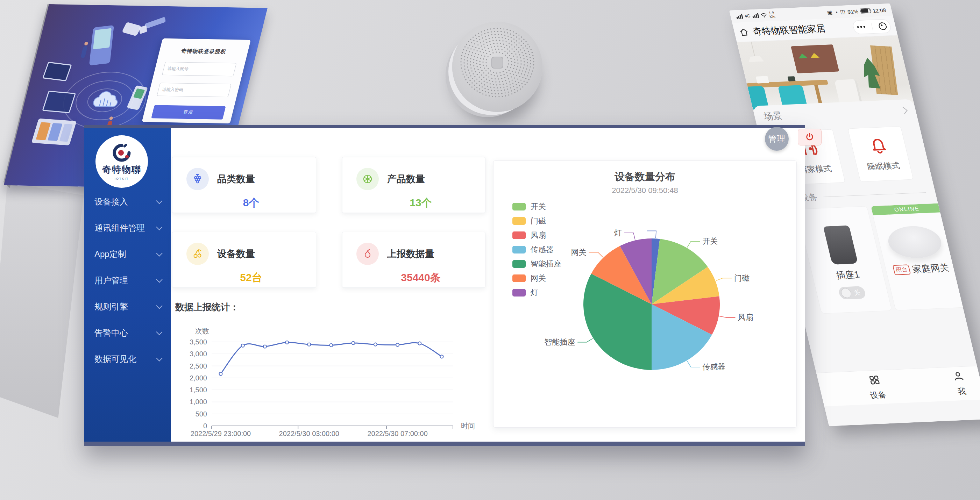 Image resolution: width=980 pixels, height=500 pixels. Describe the element at coordinates (127, 228) in the screenshot. I see `sidebar-item-2: 通讯组件管理` at that location.